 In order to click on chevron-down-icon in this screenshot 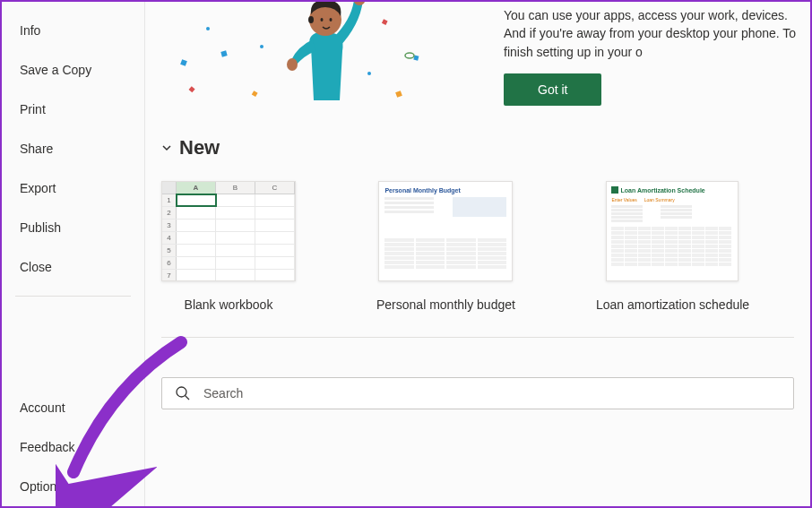, I will do `click(167, 148)`.